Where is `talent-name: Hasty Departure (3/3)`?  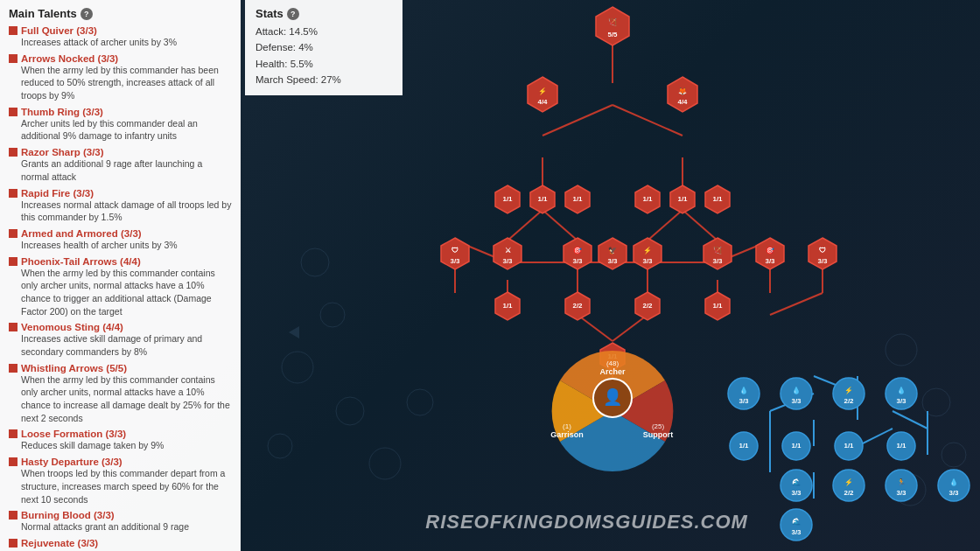 talent-name: Hasty Departure (3/3) is located at coordinates (121, 462).